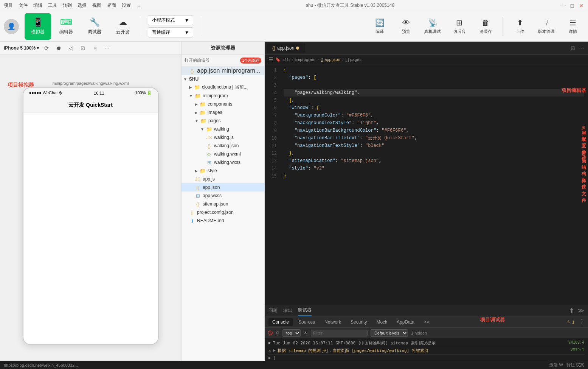  I want to click on level-select: Default levels, so click(389, 333).